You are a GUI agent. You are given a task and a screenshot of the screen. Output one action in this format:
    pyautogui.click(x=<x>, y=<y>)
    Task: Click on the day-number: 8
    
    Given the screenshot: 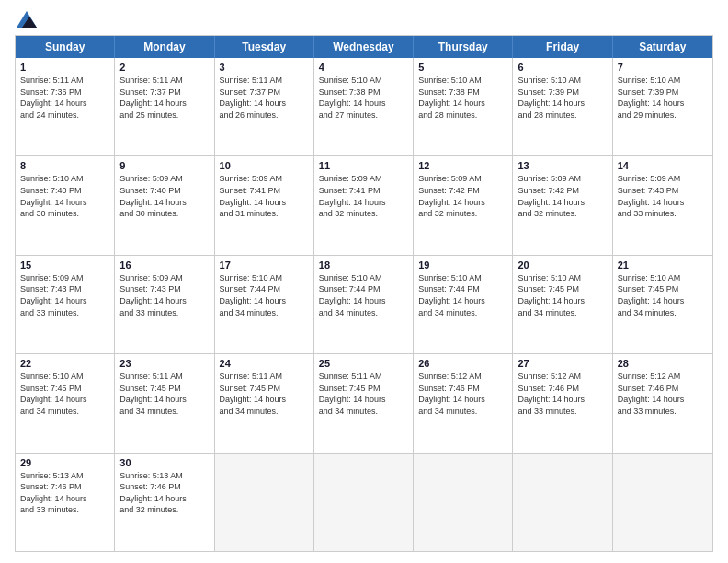 What is the action you would take?
    pyautogui.click(x=64, y=166)
    